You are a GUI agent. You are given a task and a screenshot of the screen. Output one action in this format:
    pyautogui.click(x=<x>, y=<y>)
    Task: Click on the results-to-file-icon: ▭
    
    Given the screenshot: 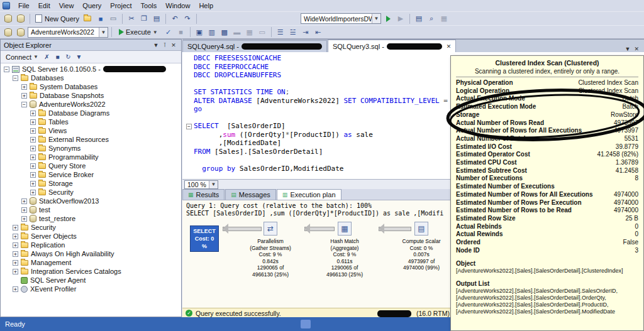 What is the action you would take?
    pyautogui.click(x=262, y=32)
    